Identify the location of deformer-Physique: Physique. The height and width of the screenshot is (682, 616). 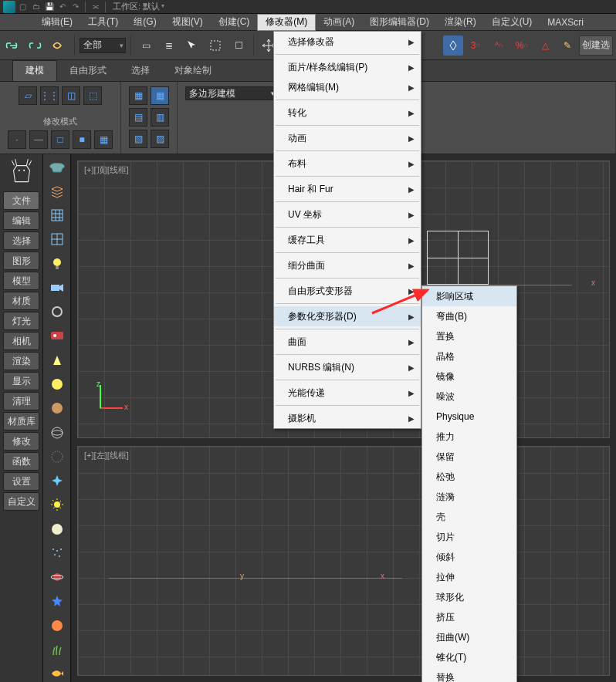
(469, 417).